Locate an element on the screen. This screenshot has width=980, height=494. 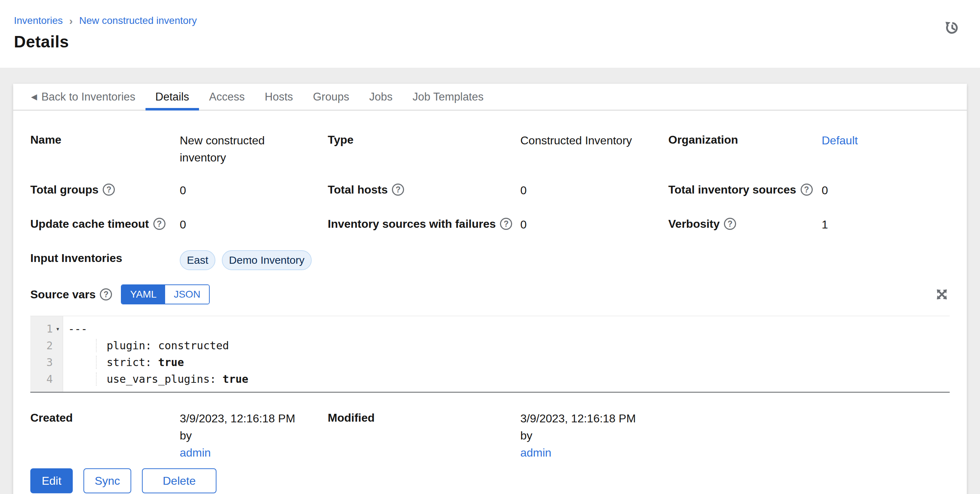
line-number: 4 is located at coordinates (42, 379).